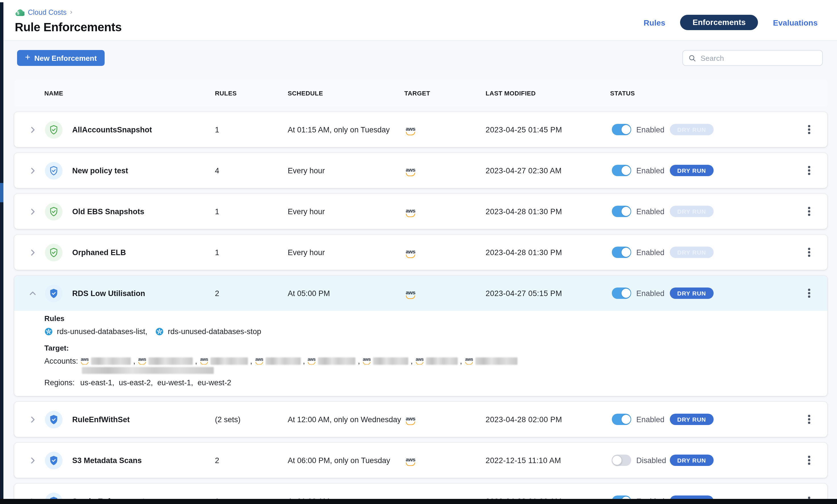 This screenshot has height=504, width=837. Describe the element at coordinates (215, 331) in the screenshot. I see `rule-name: rds-unused-databases-stop` at that location.